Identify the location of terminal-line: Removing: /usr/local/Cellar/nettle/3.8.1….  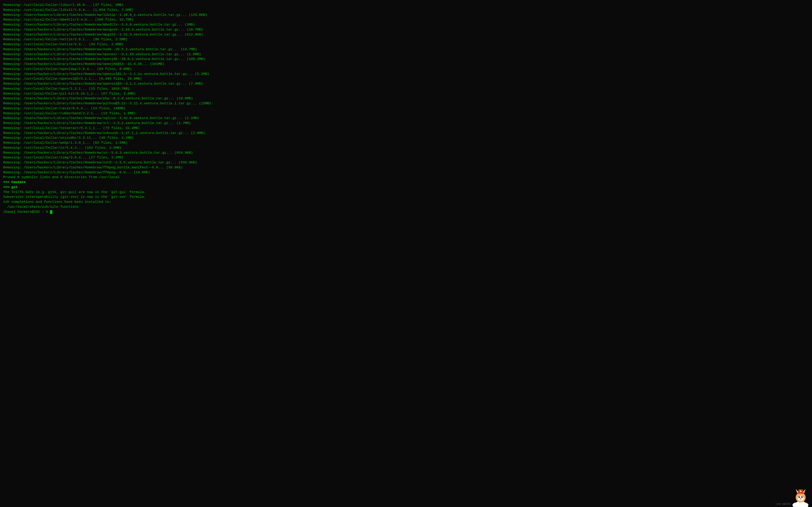
(406, 40).